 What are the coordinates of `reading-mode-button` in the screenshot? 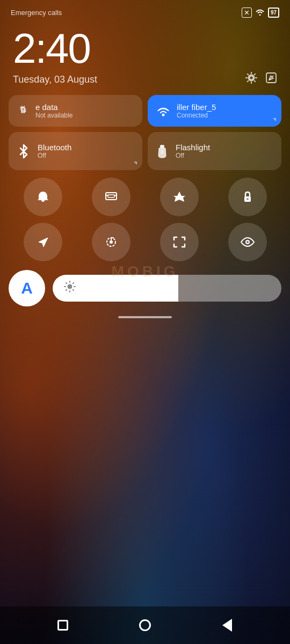 It's located at (248, 242).